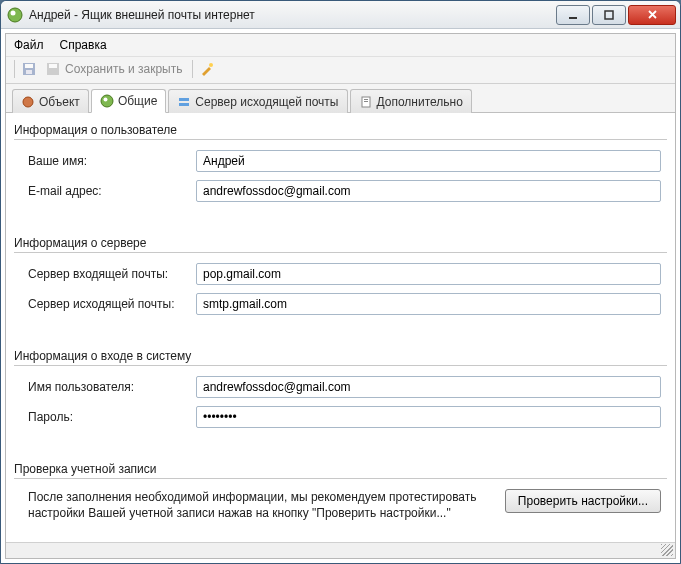  I want to click on toolbar: Сохранить и закрыть, so click(340, 70).